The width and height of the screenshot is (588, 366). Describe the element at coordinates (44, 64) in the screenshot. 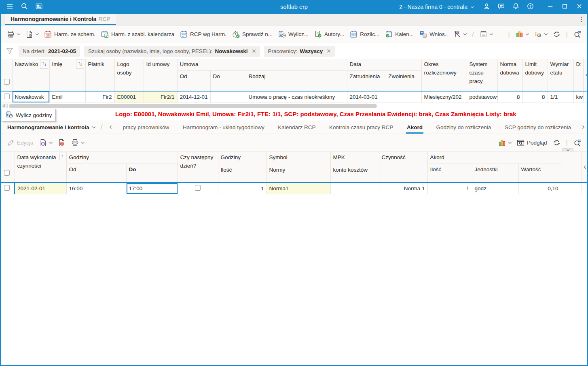

I see `sort-indicator: ↑1` at that location.